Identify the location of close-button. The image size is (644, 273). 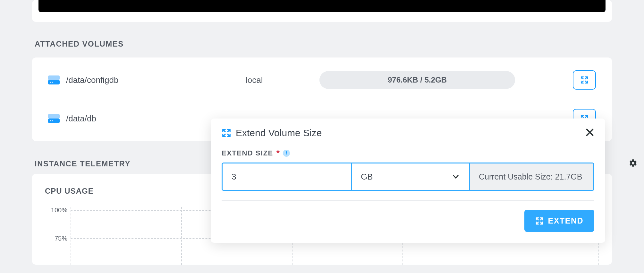
(590, 133).